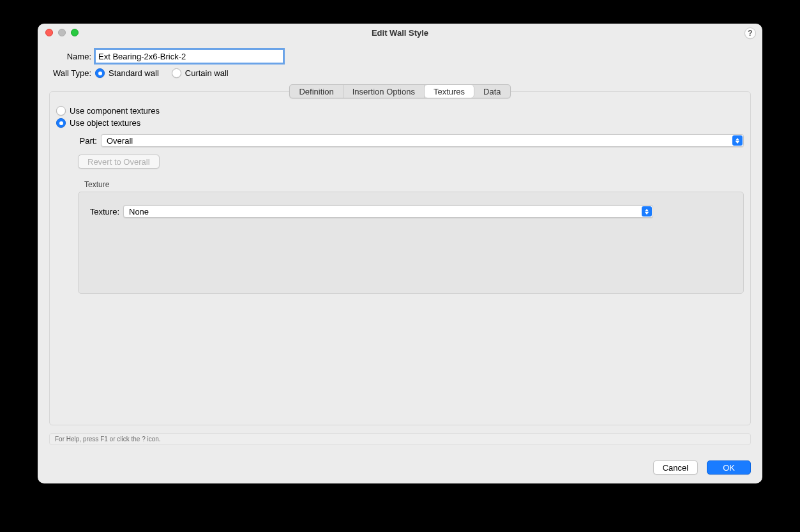  Describe the element at coordinates (750, 33) in the screenshot. I see `help-button: ?` at that location.